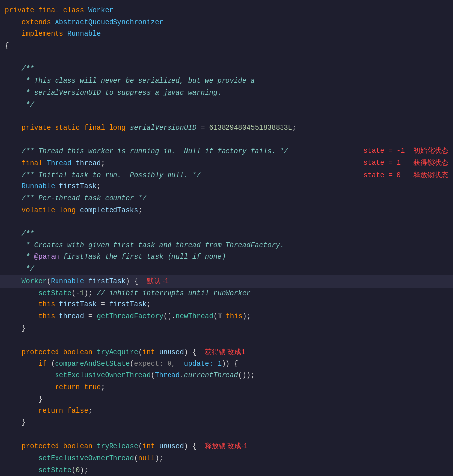 Image resolution: width=453 pixels, height=476 pixels. What do you see at coordinates (124, 93) in the screenshot?
I see `comment: * serialVersionUID to suppress a javac w…` at bounding box center [124, 93].